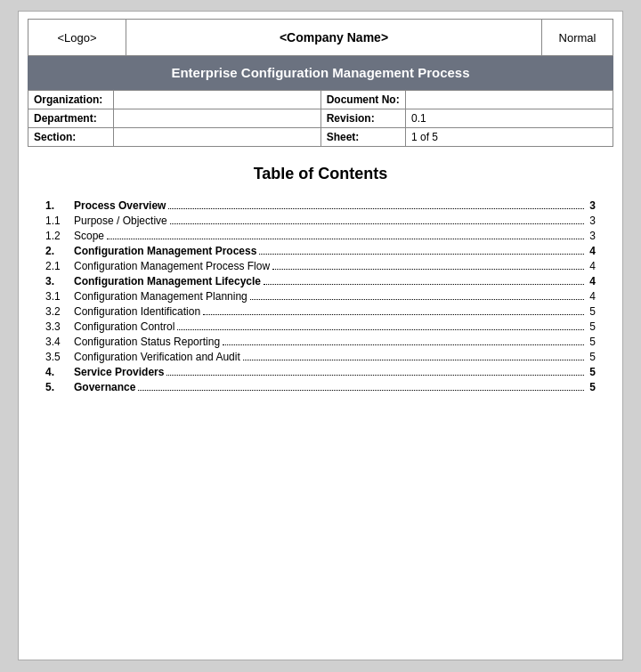 The height and width of the screenshot is (672, 641). Describe the element at coordinates (320, 118) in the screenshot. I see `info-table: Organization: Document No: Department: R…` at that location.